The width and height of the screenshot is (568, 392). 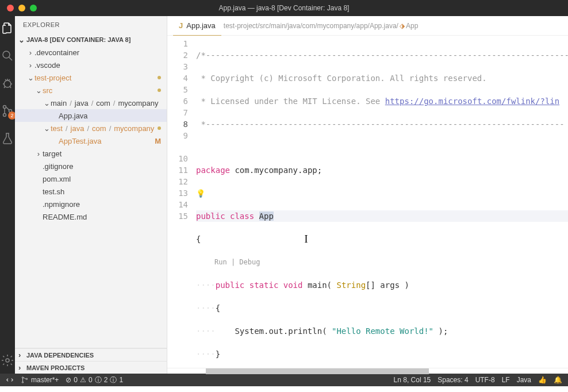 What do you see at coordinates (94, 381) in the screenshot?
I see `problems-status: ⊘0 ⚠0 ⓘ2 ⓘ1` at bounding box center [94, 381].